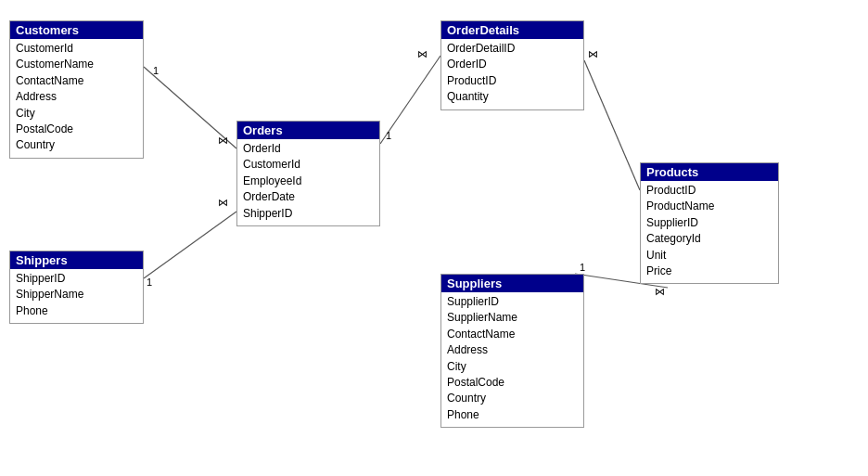 This screenshot has height=476, width=868. Describe the element at coordinates (308, 182) in the screenshot. I see `orders-body: OrderId CustomerId EmployeeId OrderDate …` at that location.